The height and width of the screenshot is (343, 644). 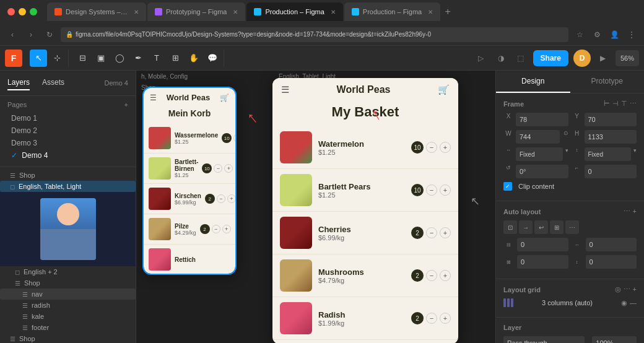 What do you see at coordinates (175, 58) in the screenshot?
I see `resource-tool: ⊞` at bounding box center [175, 58].